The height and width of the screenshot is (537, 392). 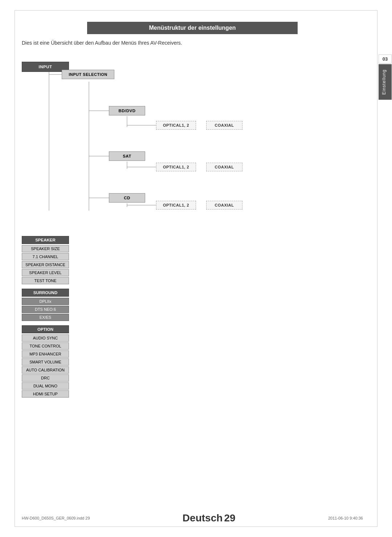 I want to click on footer-page-number: 29, so click(x=229, y=518).